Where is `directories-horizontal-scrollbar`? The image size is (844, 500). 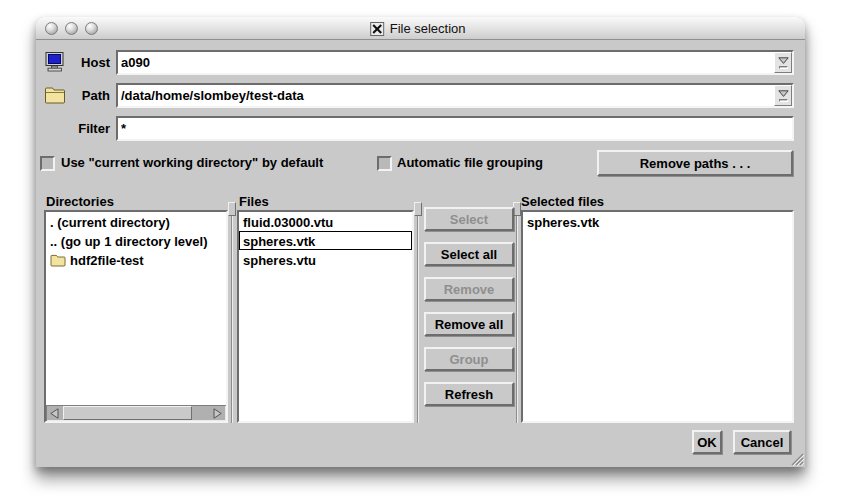 directories-horizontal-scrollbar is located at coordinates (136, 413).